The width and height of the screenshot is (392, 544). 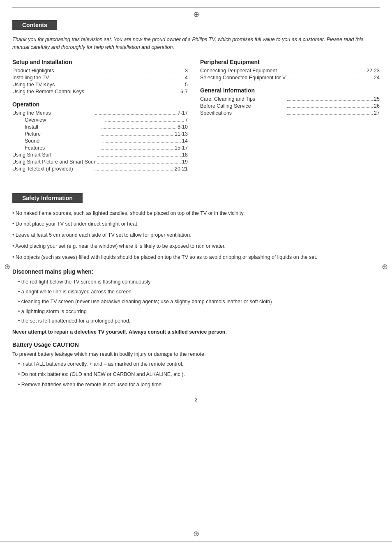 I want to click on safety-bullet-4: Avoid placing your set (e.g. near the wi…, so click(x=196, y=247).